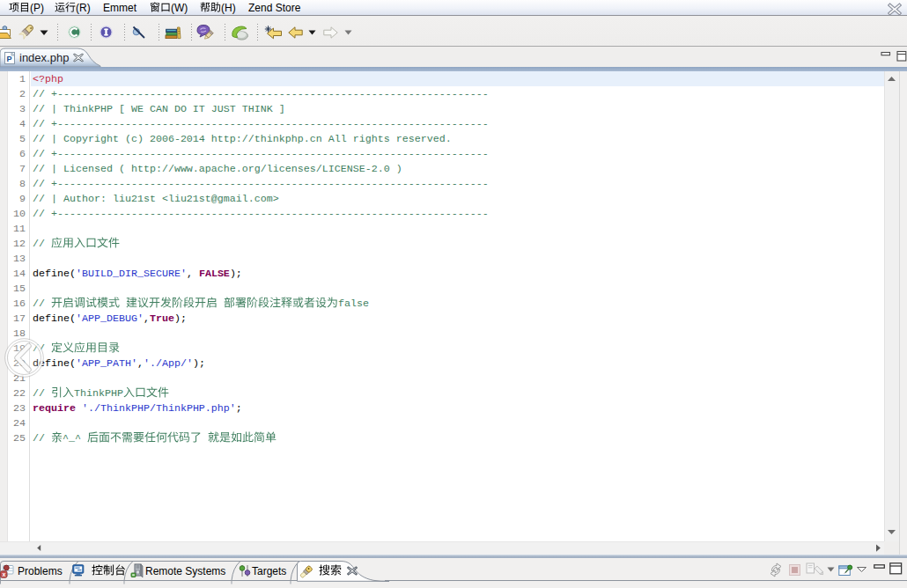 The width and height of the screenshot is (907, 588). I want to click on svg-text: P, so click(10, 59).